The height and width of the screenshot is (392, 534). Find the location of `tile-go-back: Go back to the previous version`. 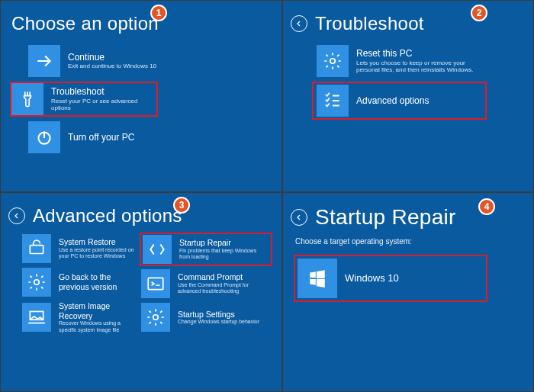

tile-go-back: Go back to the previous version is located at coordinates (80, 282).